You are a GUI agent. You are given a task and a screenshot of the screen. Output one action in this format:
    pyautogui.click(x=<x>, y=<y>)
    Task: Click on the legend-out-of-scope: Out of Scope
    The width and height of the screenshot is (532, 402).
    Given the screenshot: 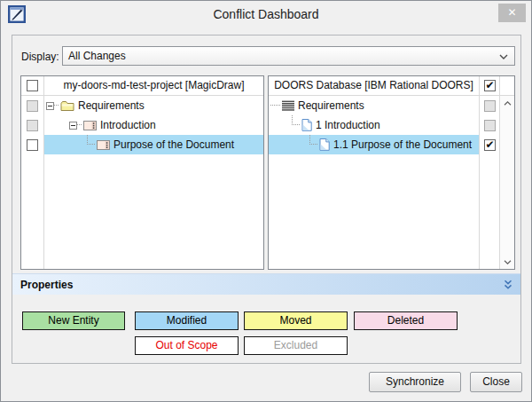 What is the action you would take?
    pyautogui.click(x=186, y=346)
    